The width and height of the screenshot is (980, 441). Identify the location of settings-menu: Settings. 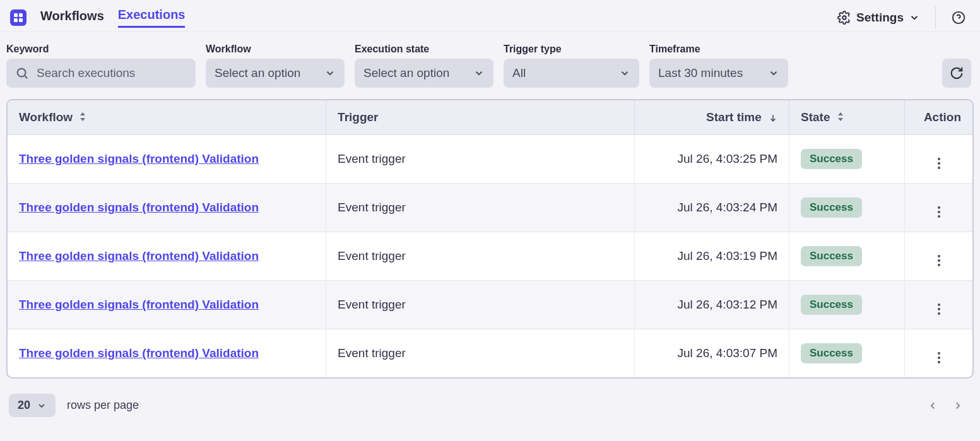
(878, 18).